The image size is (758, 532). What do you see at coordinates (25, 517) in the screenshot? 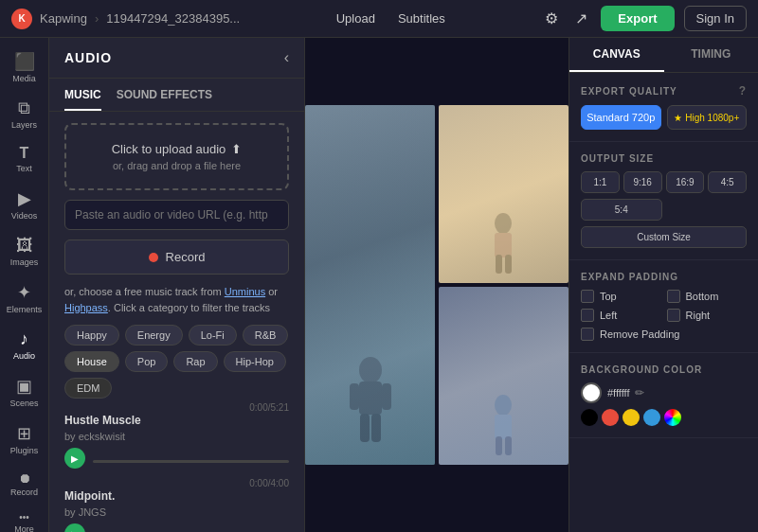
I see `more-icon: •••` at bounding box center [25, 517].